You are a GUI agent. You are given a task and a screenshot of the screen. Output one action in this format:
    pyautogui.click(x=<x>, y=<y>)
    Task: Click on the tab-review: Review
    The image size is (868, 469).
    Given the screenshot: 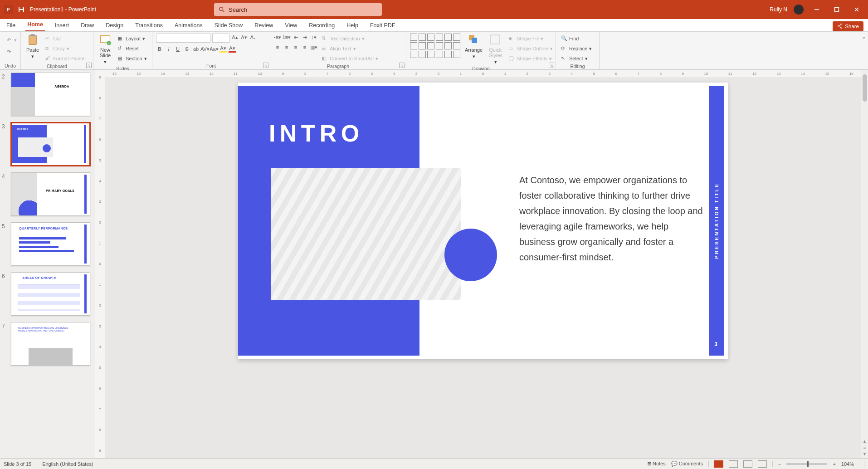 What is the action you would take?
    pyautogui.click(x=264, y=26)
    